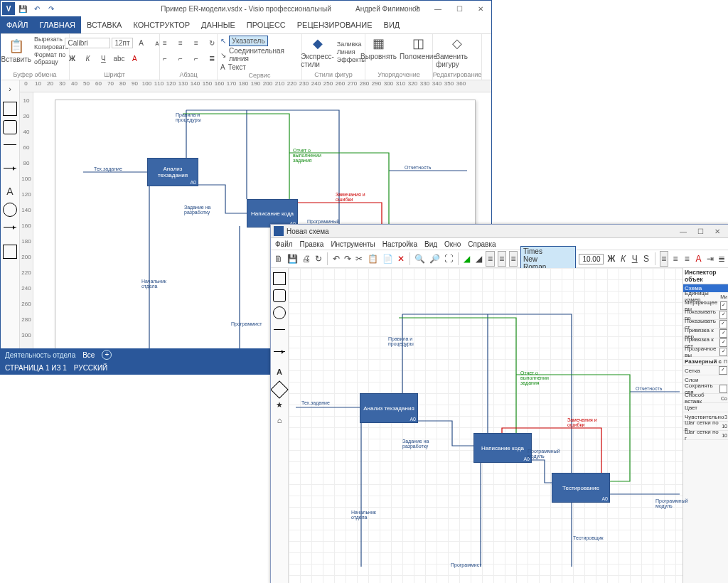 Image resolution: width=728 pixels, height=583 pixels. What do you see at coordinates (687, 259) in the screenshot?
I see `al-r-icon: ≡` at bounding box center [687, 259].